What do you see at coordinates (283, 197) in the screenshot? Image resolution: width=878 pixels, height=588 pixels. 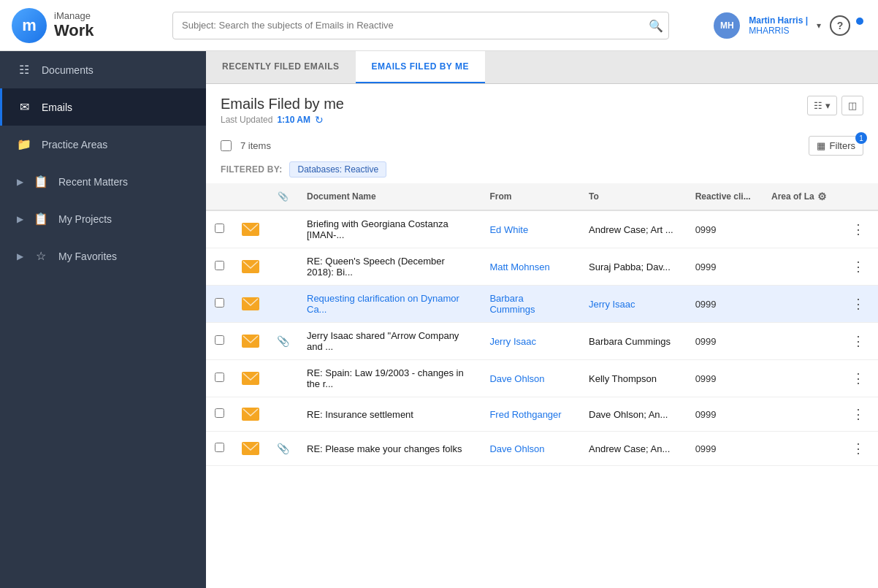 I see `col-clip: 📎` at bounding box center [283, 197].